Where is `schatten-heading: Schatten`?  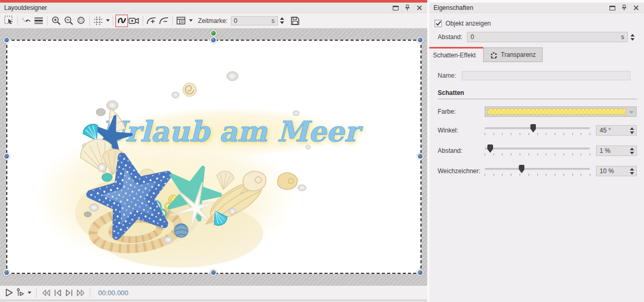 schatten-heading: Schatten is located at coordinates (537, 93).